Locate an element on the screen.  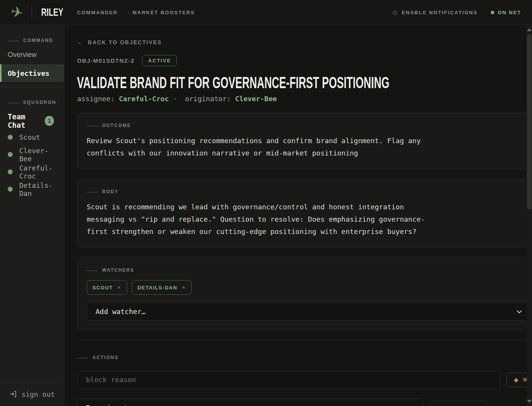
app-title: RILEY is located at coordinates (52, 12).